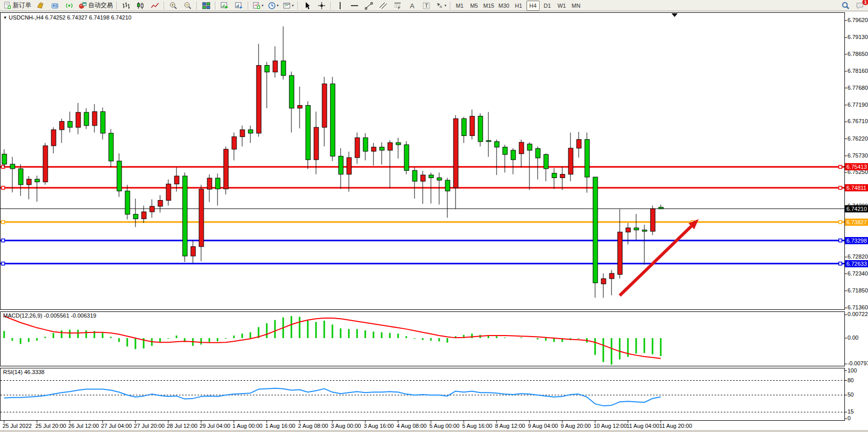 The width and height of the screenshot is (868, 432). Describe the element at coordinates (307, 6) in the screenshot. I see `cursor-button` at that location.